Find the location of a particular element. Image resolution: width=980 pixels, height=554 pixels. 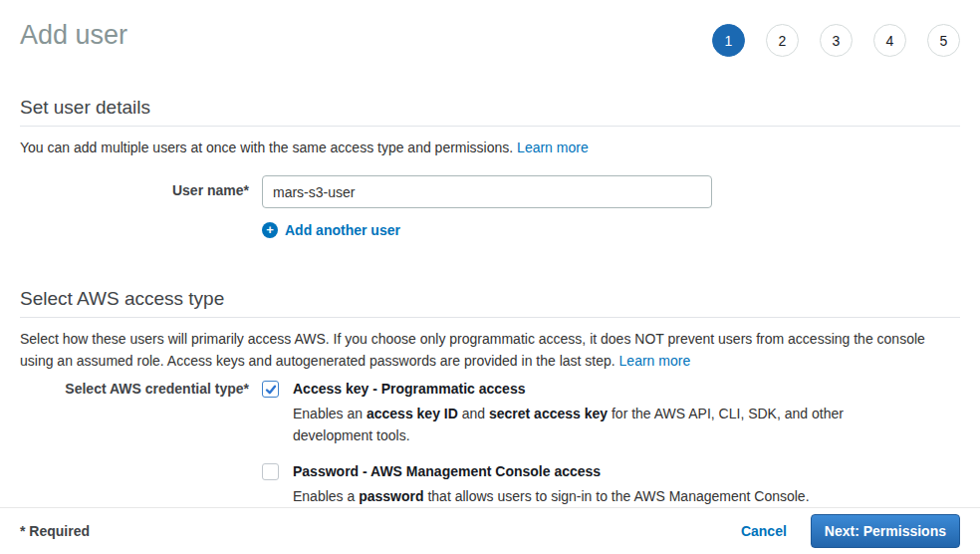

access-key-option-row: Select AWS credential type* Access key -… is located at coordinates (490, 413).